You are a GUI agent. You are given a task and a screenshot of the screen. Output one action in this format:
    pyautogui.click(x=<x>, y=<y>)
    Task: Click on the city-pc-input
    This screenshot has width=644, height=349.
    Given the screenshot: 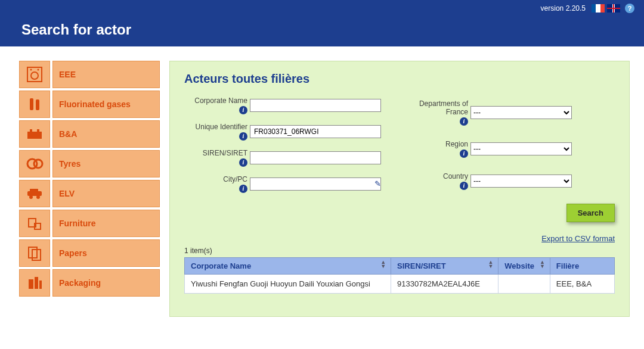 What is the action you would take?
    pyautogui.click(x=315, y=184)
    